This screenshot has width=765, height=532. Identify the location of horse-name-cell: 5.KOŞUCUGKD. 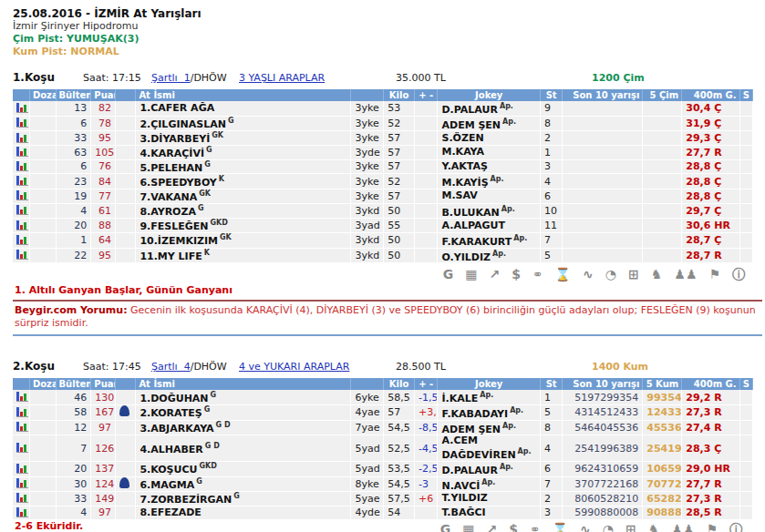
(243, 468).